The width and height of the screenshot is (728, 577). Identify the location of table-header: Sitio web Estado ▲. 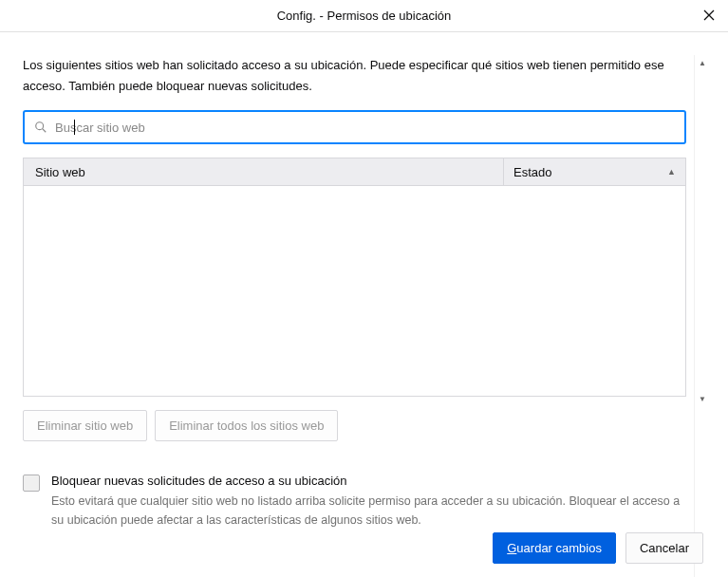
(355, 172).